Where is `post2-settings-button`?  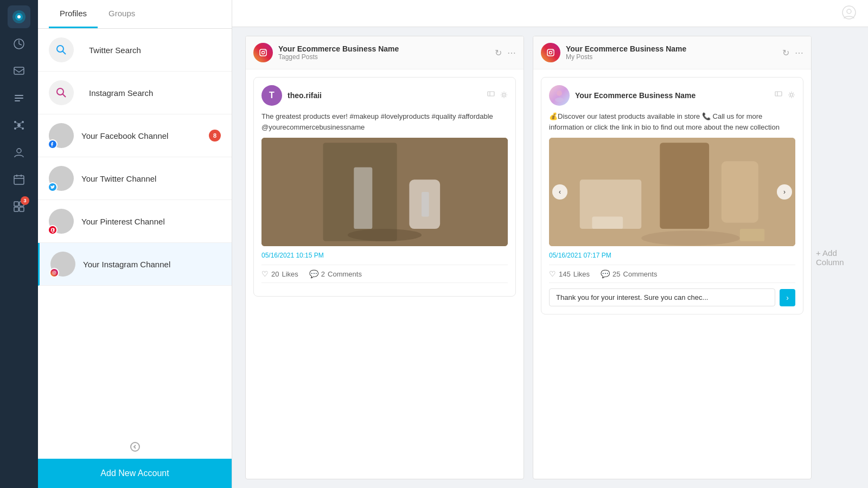
post2-settings-button is located at coordinates (792, 95).